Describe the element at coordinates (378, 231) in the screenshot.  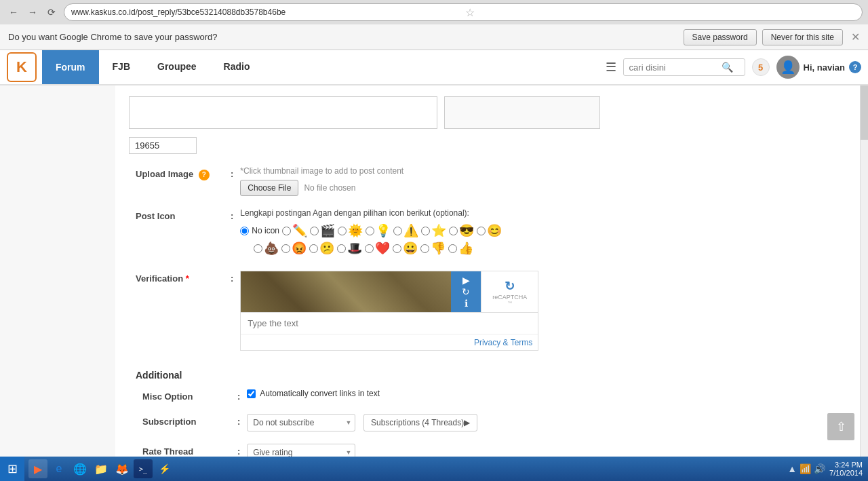
I see `icon-item-bulb: 💡` at that location.